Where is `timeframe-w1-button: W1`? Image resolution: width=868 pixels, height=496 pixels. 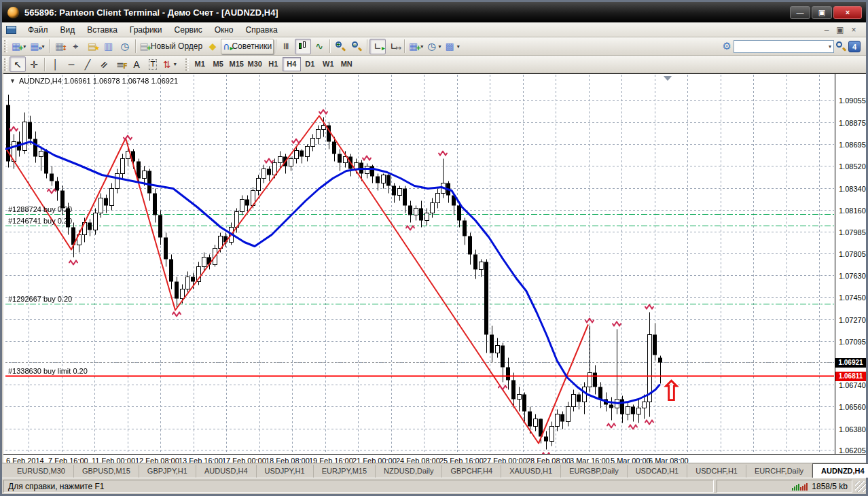 timeframe-w1-button: W1 is located at coordinates (329, 64).